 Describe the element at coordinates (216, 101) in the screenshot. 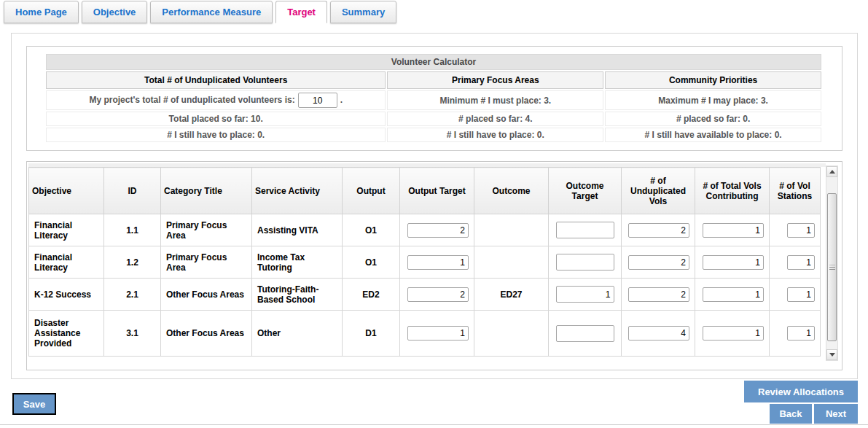

I see `calc-total-volunteers-cell: My project's total # of unduplicated vol…` at that location.